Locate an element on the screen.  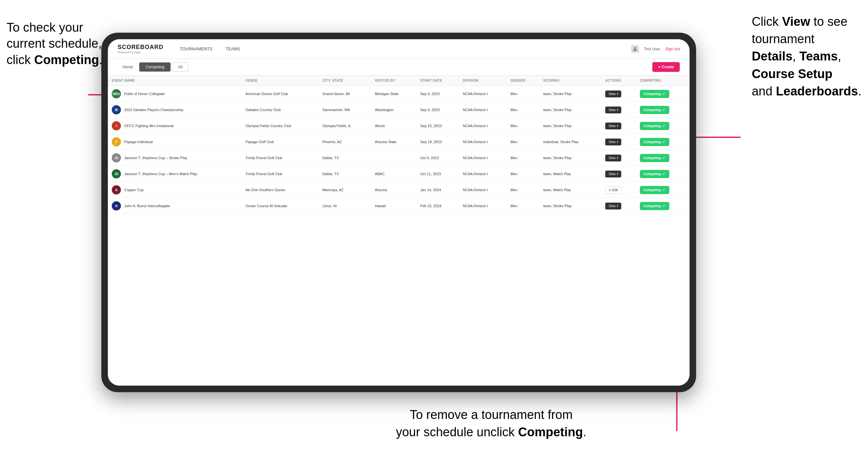
nav-teams: TEAMS is located at coordinates (233, 49).